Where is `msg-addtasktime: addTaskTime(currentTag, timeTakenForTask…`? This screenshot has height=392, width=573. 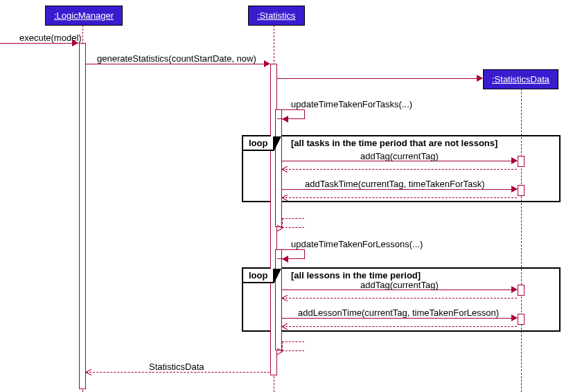 msg-addtasktime: addTaskTime(currentTag, timeTakenForTask… is located at coordinates (395, 184).